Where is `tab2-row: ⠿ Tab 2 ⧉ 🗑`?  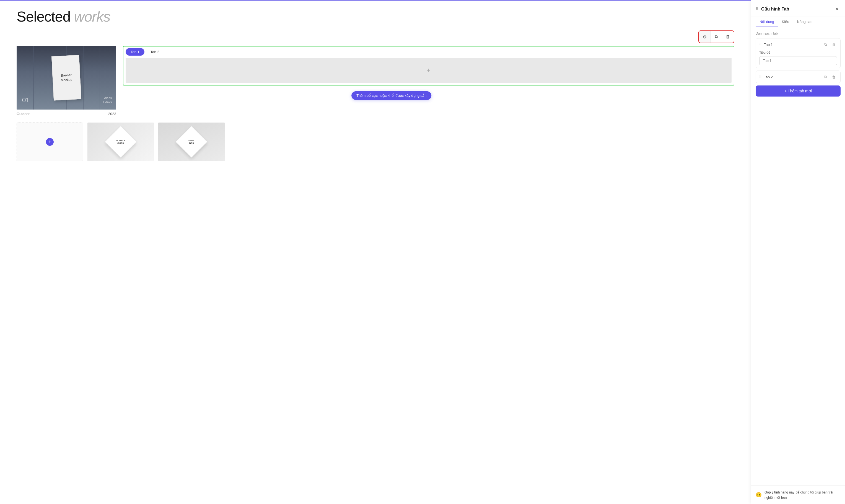
tab2-row: ⠿ Tab 2 ⧉ 🗑 is located at coordinates (798, 77).